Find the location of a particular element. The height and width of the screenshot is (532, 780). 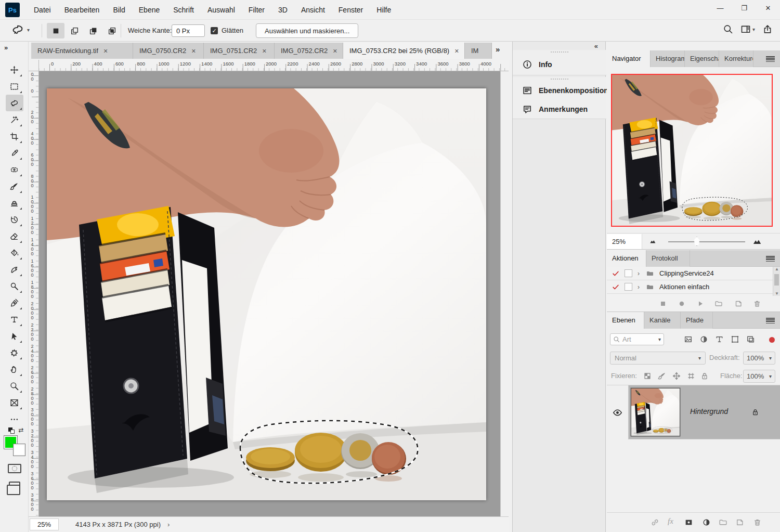

close-icon: × is located at coordinates (335, 51).